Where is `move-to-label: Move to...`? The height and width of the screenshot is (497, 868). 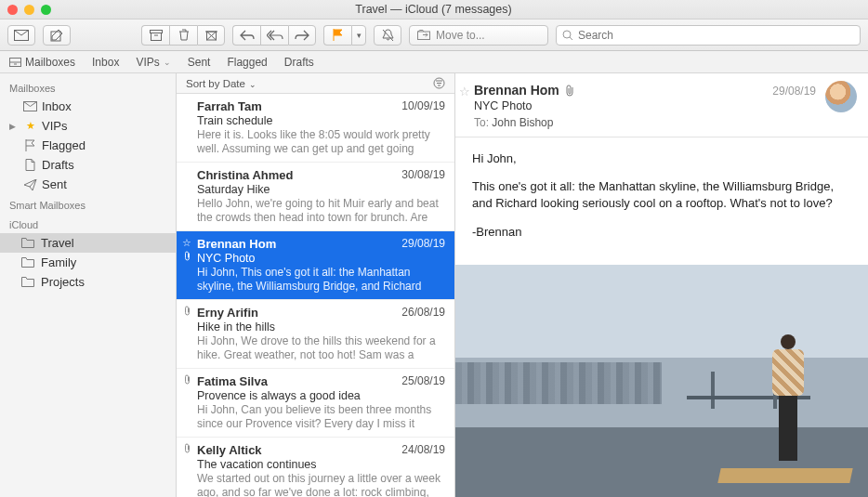
move-to-label: Move to... is located at coordinates (461, 35).